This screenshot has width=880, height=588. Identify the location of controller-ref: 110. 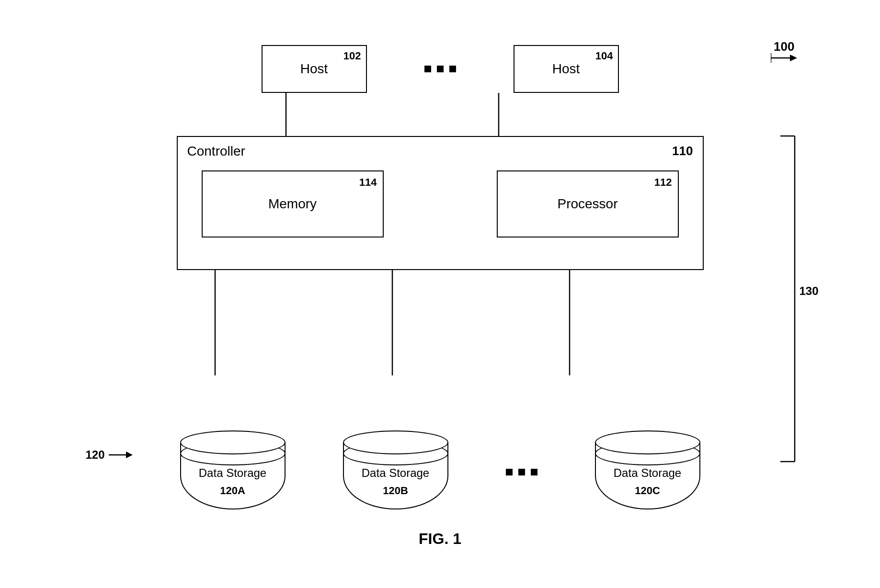
(682, 151).